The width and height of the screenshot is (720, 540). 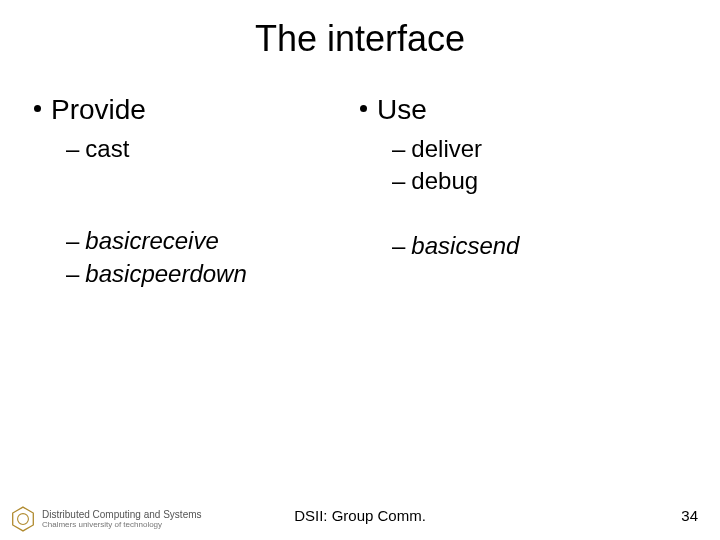 What do you see at coordinates (523, 110) in the screenshot?
I see `bullet-use: Use` at bounding box center [523, 110].